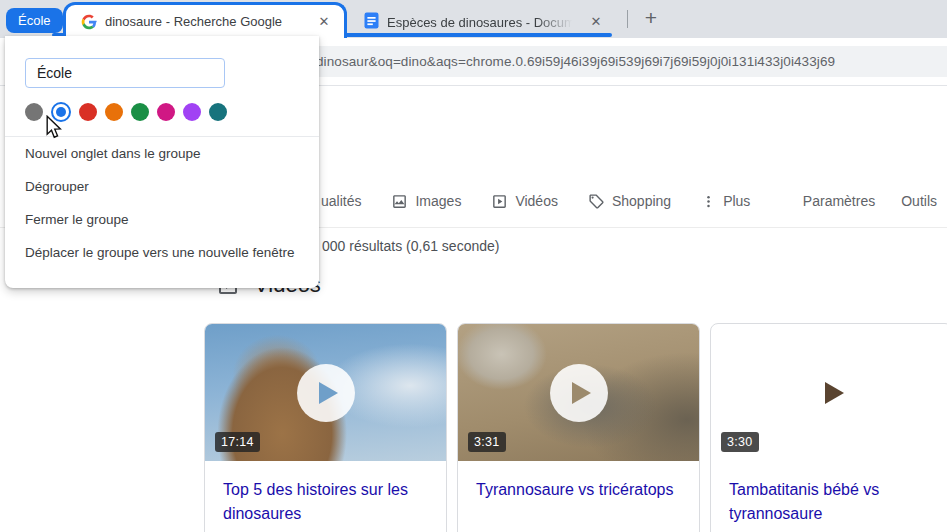 This screenshot has height=532, width=947. What do you see at coordinates (628, 19) in the screenshot?
I see `tab-separator` at bounding box center [628, 19].